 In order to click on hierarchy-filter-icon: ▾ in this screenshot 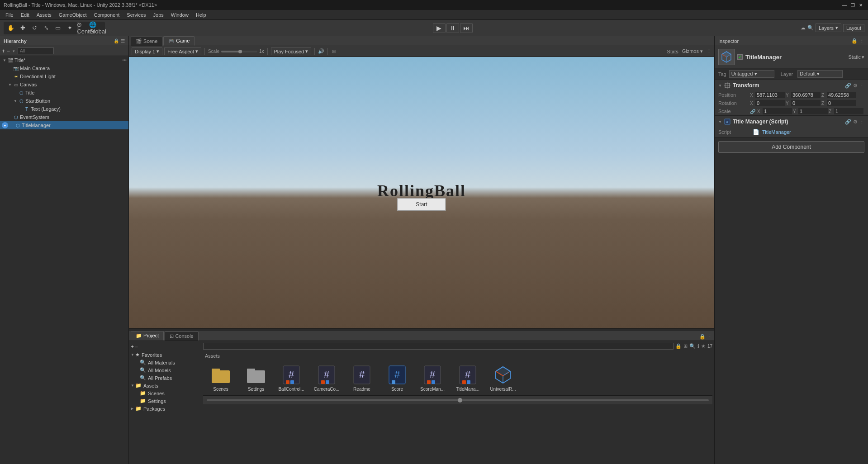, I will do `click(14, 51)`.